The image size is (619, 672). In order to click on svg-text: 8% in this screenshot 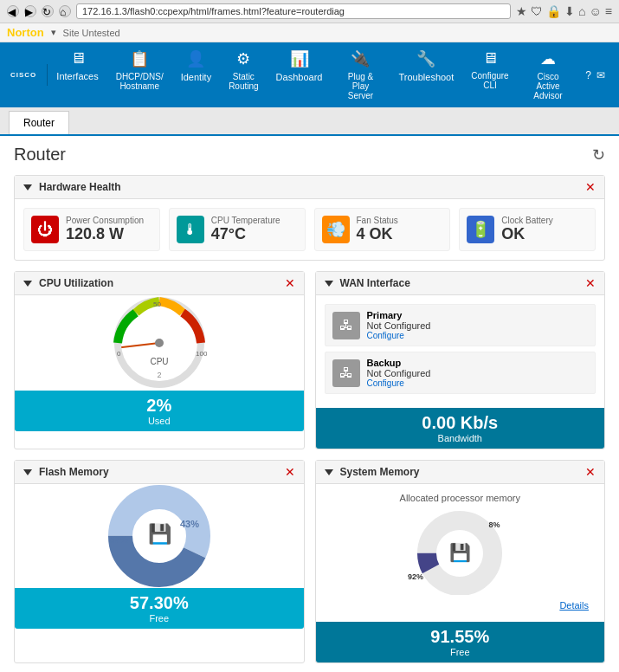, I will do `click(495, 525)`.